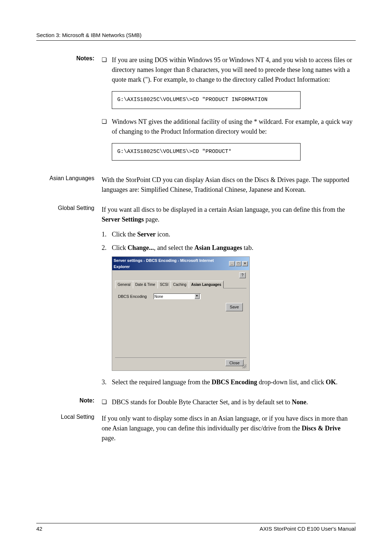  Describe the element at coordinates (177, 296) in the screenshot. I see `dbcs-encoding-select: None ▼` at that location.